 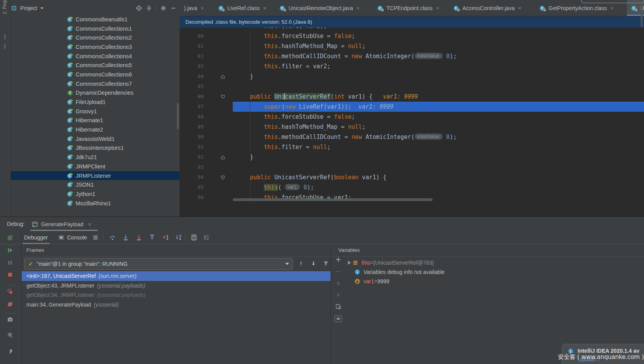 What do you see at coordinates (338, 319) in the screenshot?
I see `variables-action-watch-return: ∞` at bounding box center [338, 319].